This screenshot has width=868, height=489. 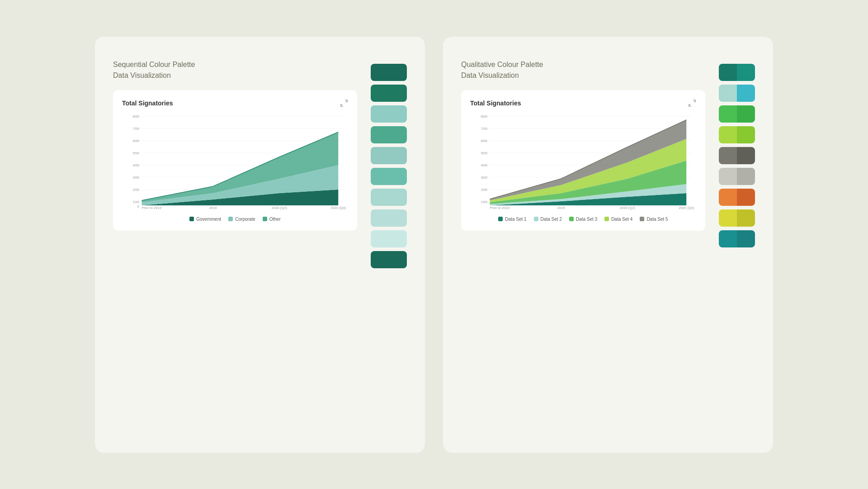 What do you see at coordinates (607, 219) in the screenshot?
I see `legend-color-dataset4` at bounding box center [607, 219].